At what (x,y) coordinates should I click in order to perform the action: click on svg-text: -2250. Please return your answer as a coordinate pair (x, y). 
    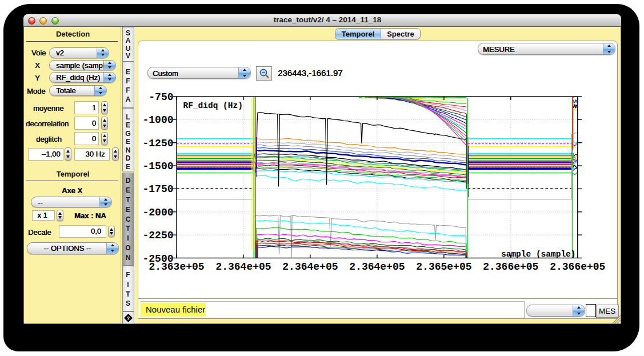
    Looking at the image, I should click on (158, 235).